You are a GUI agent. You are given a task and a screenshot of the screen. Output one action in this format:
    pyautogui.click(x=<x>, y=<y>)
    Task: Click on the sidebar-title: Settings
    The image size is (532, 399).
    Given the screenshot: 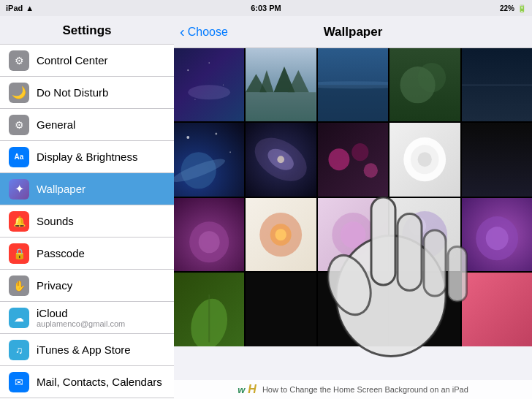 What is the action you would take?
    pyautogui.click(x=87, y=31)
    